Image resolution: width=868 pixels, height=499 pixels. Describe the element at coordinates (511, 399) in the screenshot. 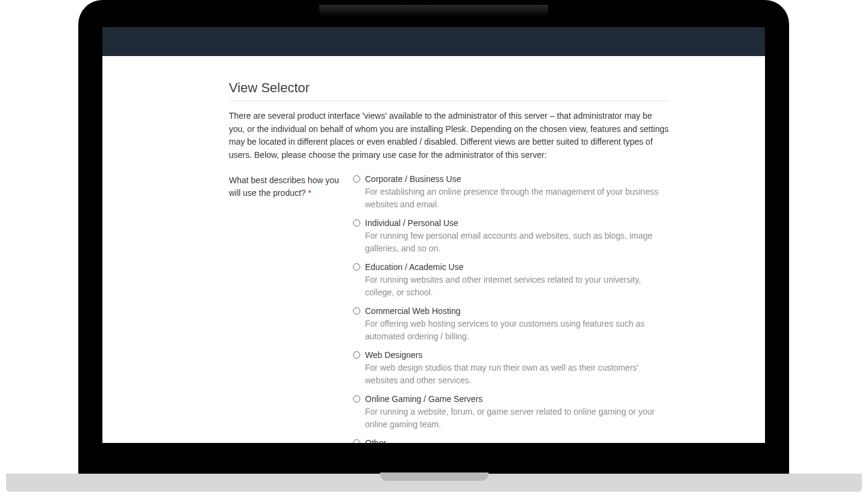

I see `option-head: Online Gaming / Game Servers` at that location.